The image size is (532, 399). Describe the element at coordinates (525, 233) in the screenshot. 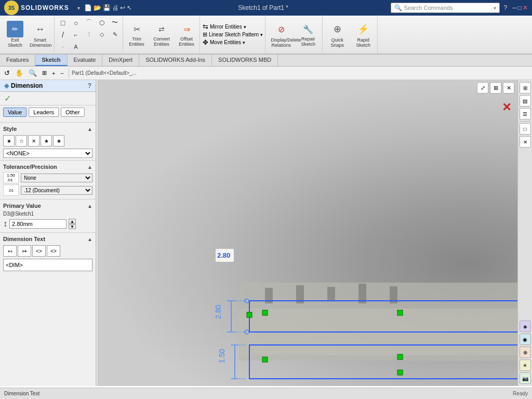

I see `right-toolbar: ⊞ ▤ ☰ □ ✕ ◈ ◉ ⊕ ☀ 📷` at that location.